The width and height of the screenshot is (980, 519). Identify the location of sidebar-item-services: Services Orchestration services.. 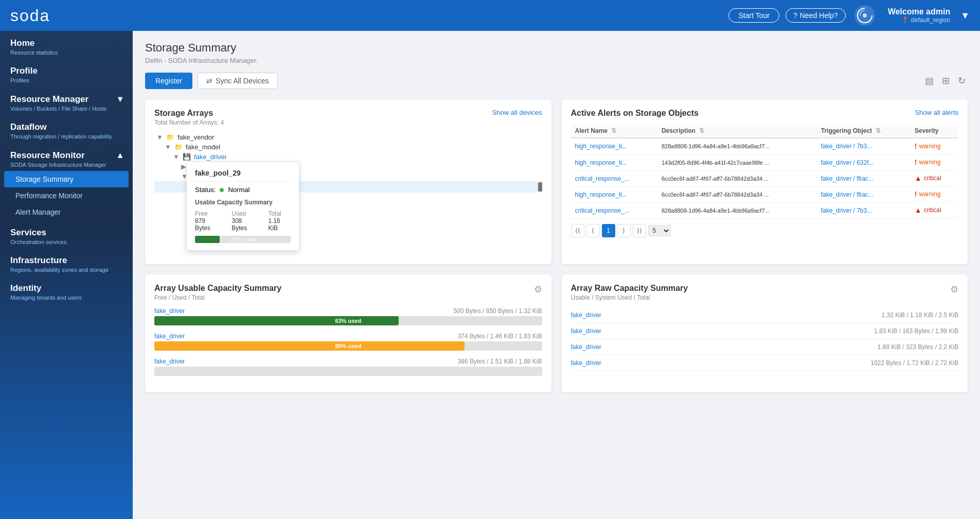
(66, 234).